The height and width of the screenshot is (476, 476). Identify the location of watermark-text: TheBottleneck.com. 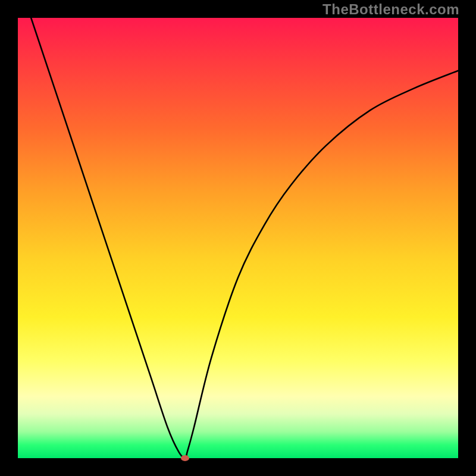
(391, 10).